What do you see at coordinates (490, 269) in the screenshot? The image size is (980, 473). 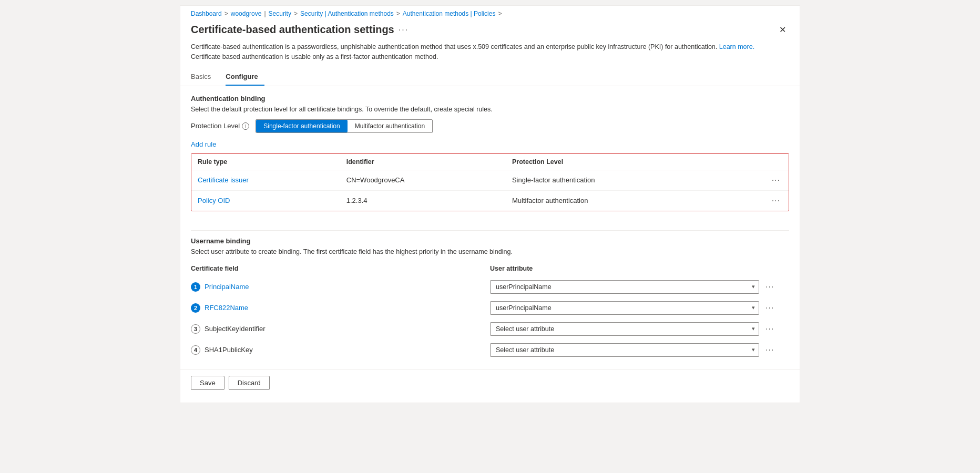 I see `binding-table-header-row: Certificate field User attribute` at bounding box center [490, 269].